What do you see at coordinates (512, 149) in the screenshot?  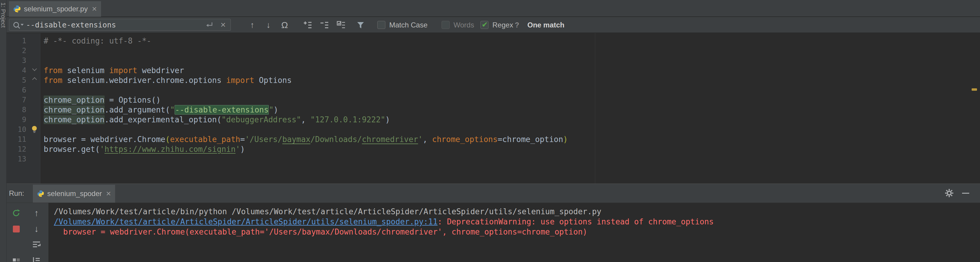 I see `code-line: browser.get('https://www.zhihu.com/signi…` at bounding box center [512, 149].